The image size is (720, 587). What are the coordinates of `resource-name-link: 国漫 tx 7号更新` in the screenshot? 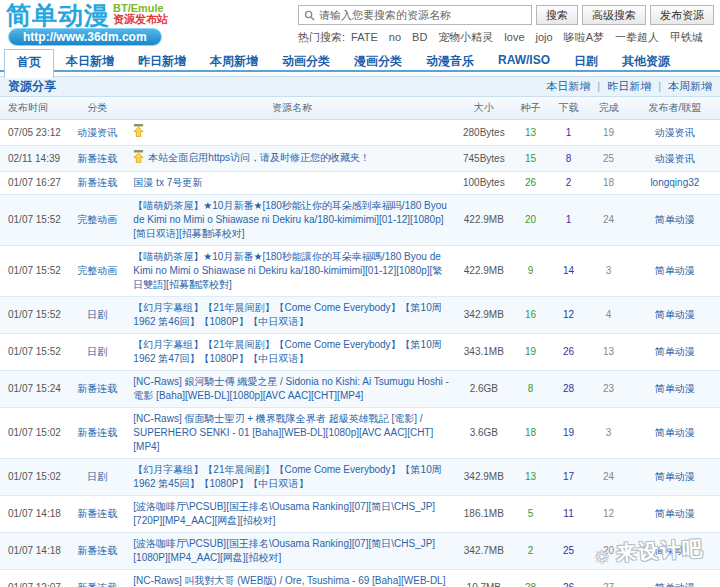 It's located at (168, 182).